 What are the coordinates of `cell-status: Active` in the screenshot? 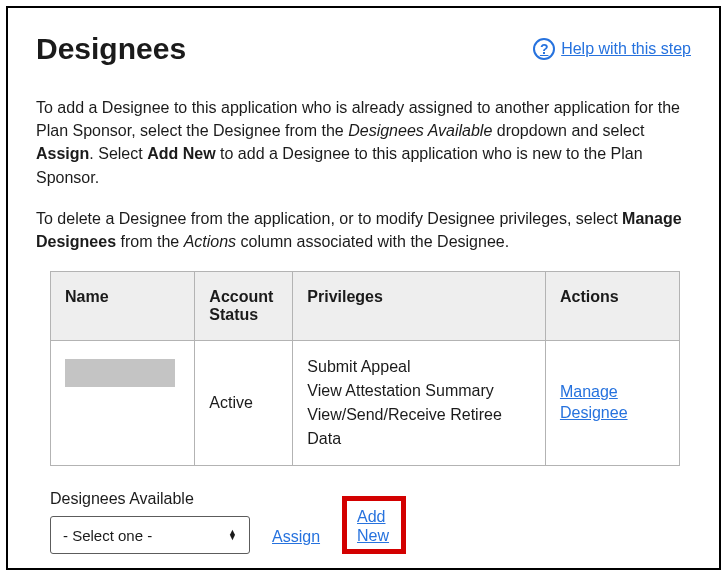 It's located at (244, 404).